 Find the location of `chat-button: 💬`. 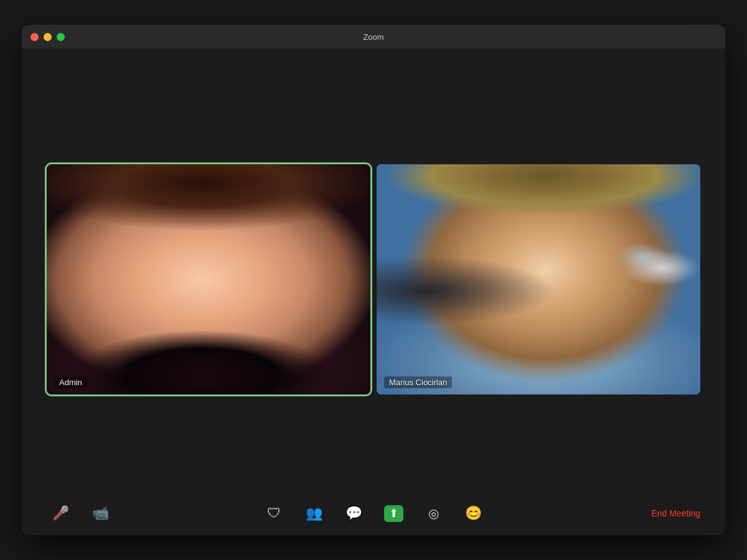

chat-button: 💬 is located at coordinates (354, 513).